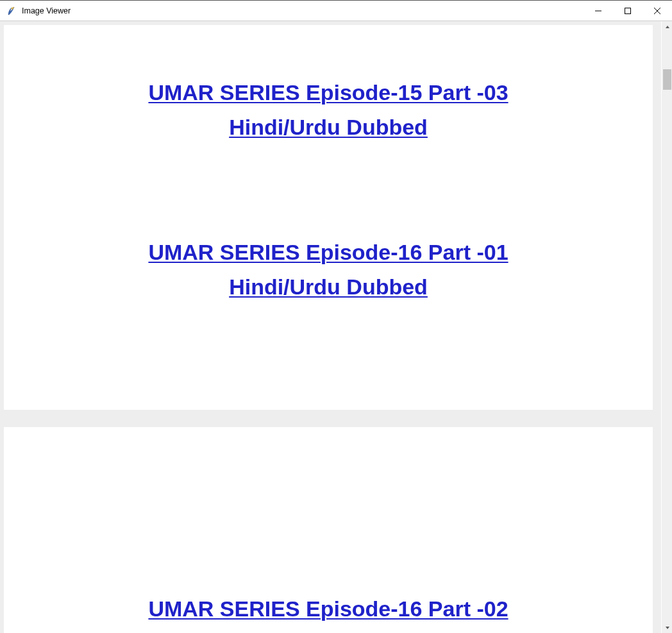  Describe the element at coordinates (328, 110) in the screenshot. I see `episode-link: UMAR SERIES Episode-15 Part -03 Hindi/Ur…` at that location.